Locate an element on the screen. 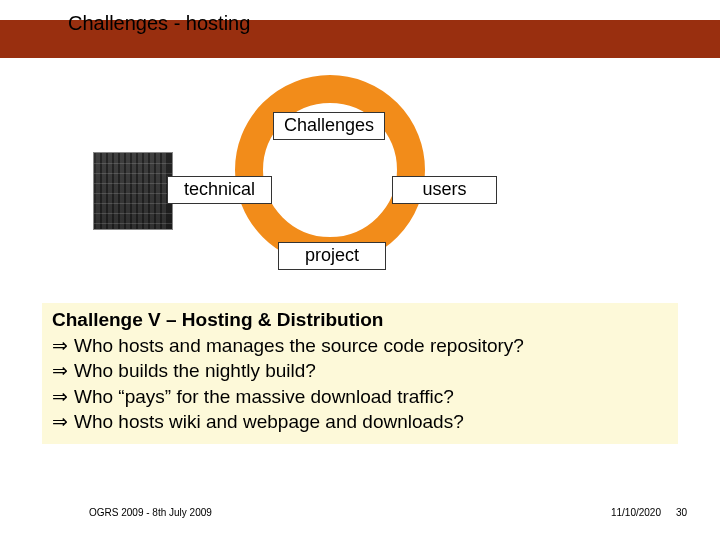  footer-page: 30 is located at coordinates (682, 512).